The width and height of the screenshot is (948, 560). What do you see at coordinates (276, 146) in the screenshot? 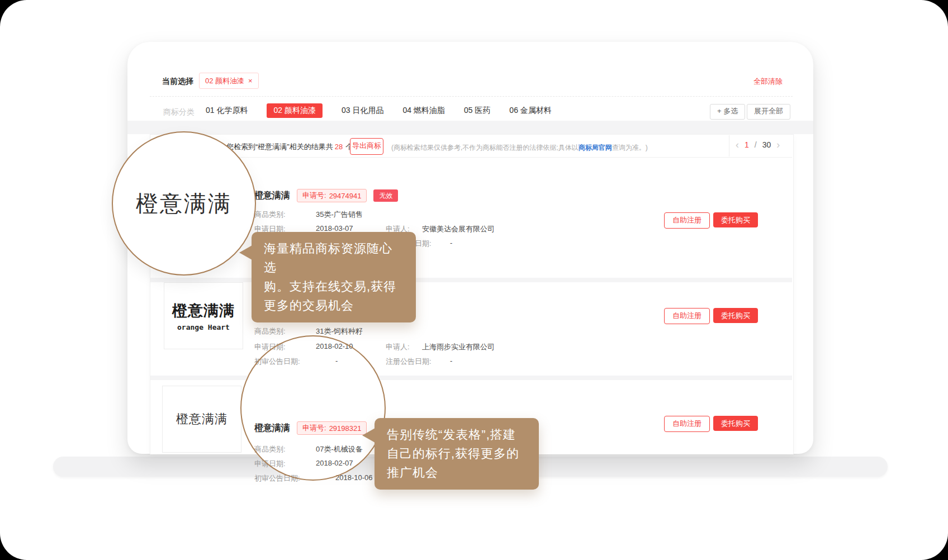
I see `result-summary-prefix: 为您检索到“橙意满满”相关的结果共` at bounding box center [276, 146].